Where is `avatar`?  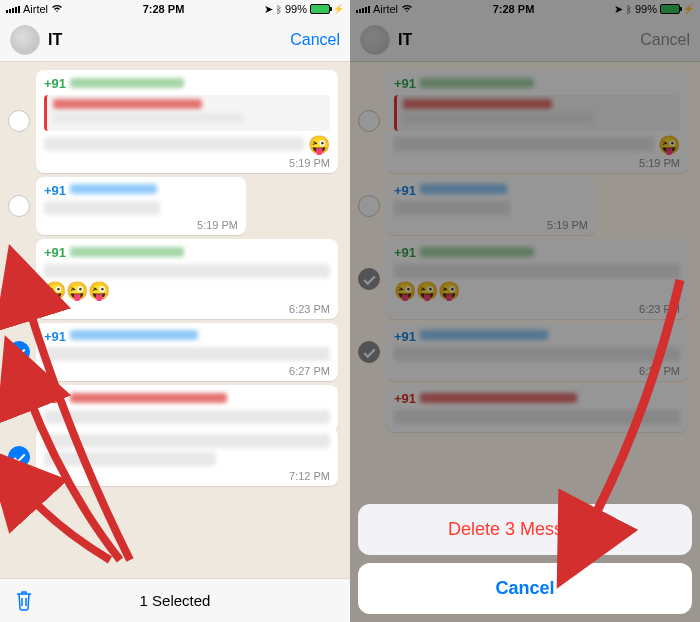
avatar is located at coordinates (25, 40).